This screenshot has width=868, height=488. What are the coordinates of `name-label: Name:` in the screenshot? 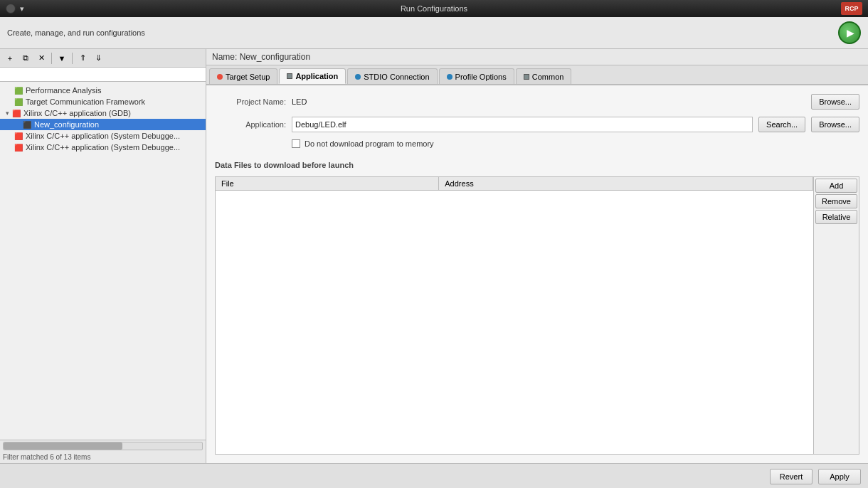 It's located at (225, 57).